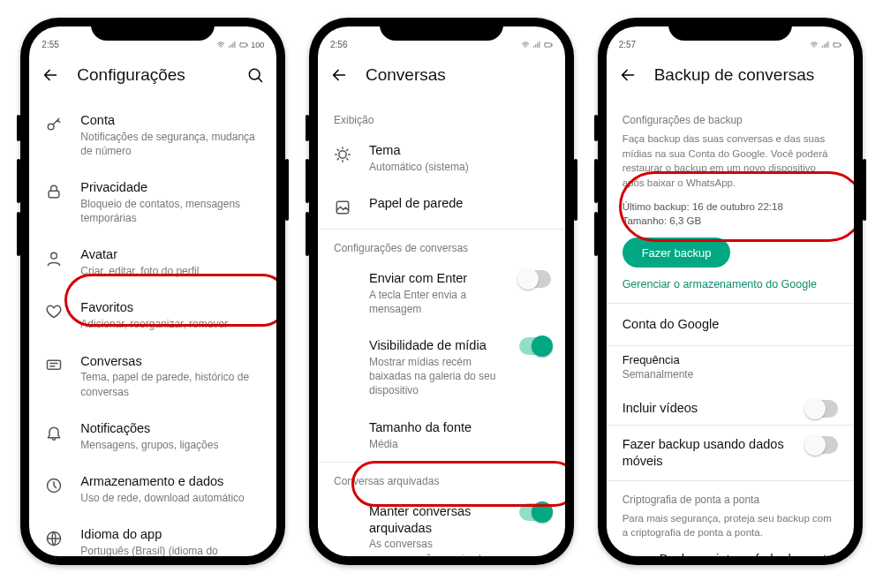 This screenshot has height=588, width=883. I want to click on key-icon, so click(54, 124).